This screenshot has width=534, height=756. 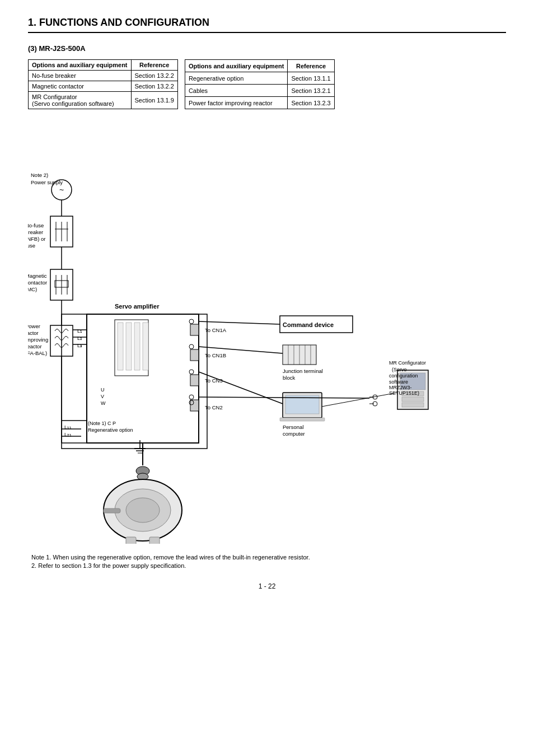 What do you see at coordinates (311, 78) in the screenshot?
I see `right-table-row1-col2: Section 13.1.1` at bounding box center [311, 78].